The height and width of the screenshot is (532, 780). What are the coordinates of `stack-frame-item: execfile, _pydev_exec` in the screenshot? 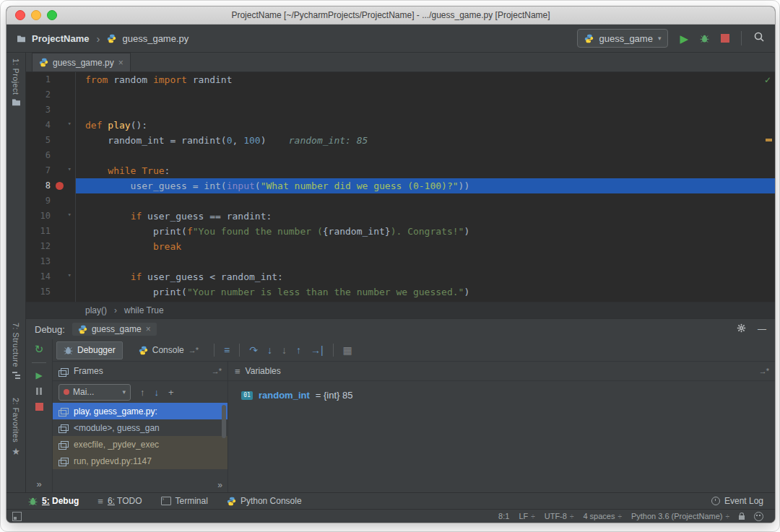 It's located at (140, 445).